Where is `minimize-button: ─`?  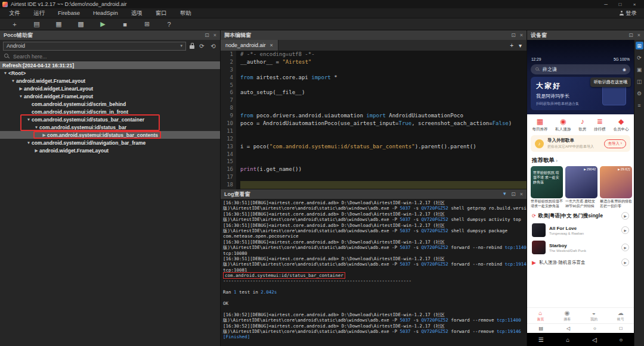
minimize-button: ─ is located at coordinates (606, 4).